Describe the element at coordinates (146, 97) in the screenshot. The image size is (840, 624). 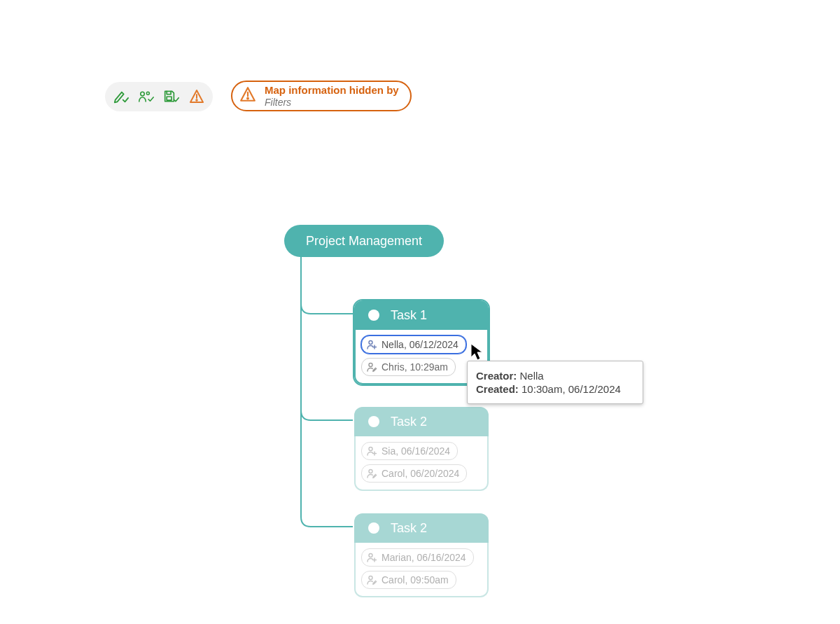
I see `people-check-icon` at that location.